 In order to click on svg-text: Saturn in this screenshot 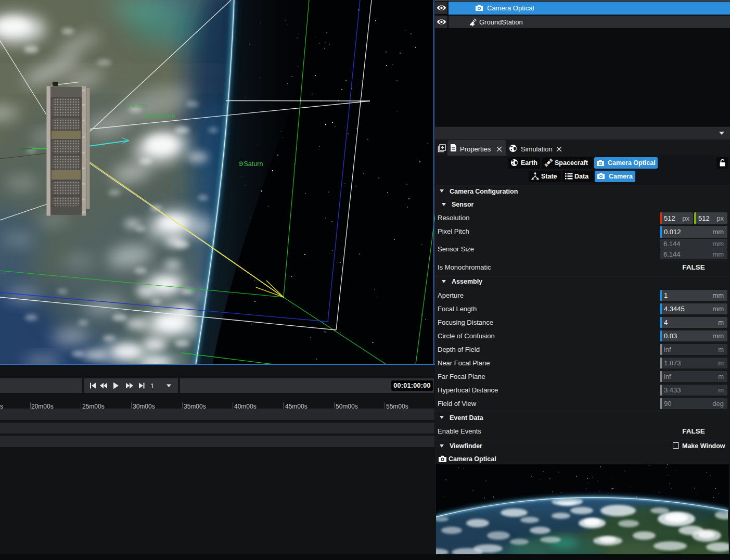, I will do `click(254, 164)`.